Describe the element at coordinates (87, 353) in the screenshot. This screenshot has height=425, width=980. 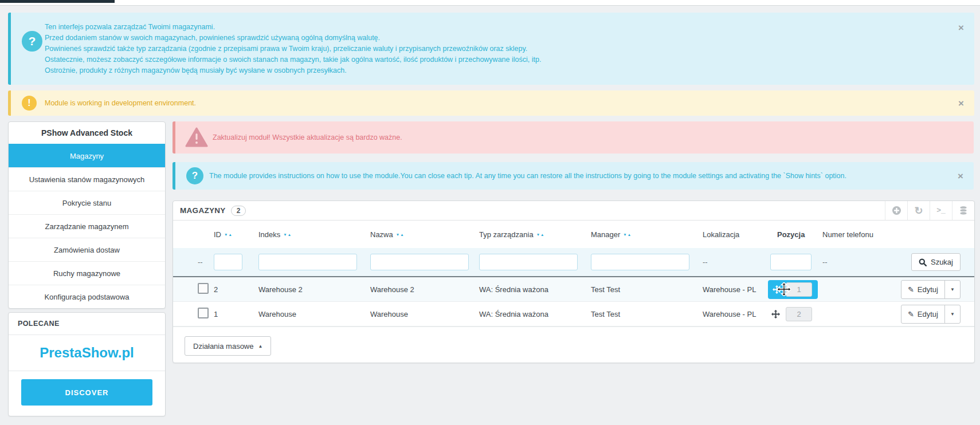
I see `prestashow-link: PrestaShow.pl` at that location.